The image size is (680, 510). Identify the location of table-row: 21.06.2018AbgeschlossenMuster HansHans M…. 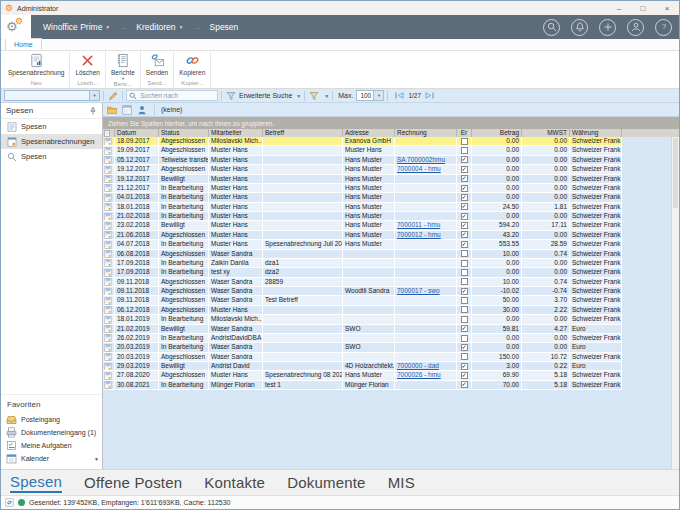
(362, 236).